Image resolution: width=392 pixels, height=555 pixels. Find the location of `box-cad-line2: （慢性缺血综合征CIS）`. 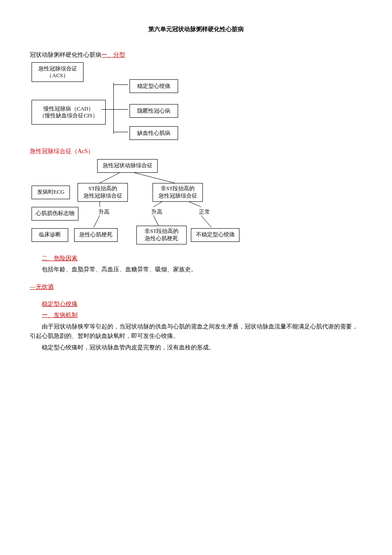

box-cad-line2: （慢性缺血综合征CIS） is located at coordinates (68, 116).